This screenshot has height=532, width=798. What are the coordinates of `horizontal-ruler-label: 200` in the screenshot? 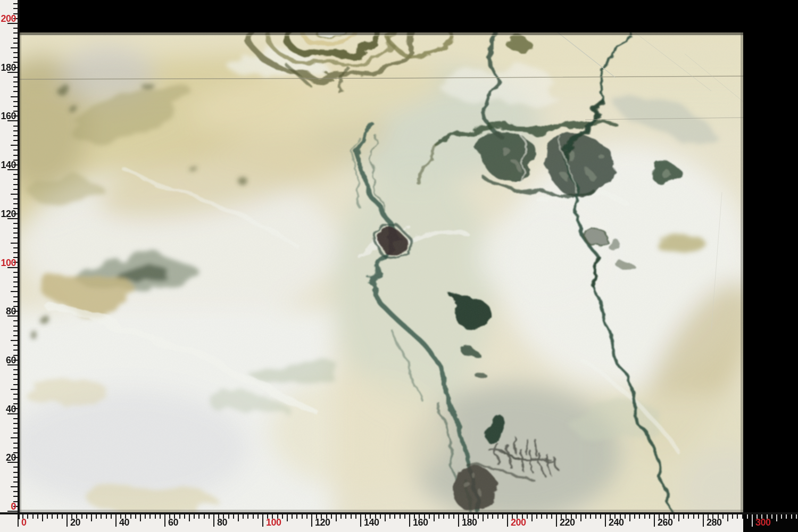 It's located at (518, 522).